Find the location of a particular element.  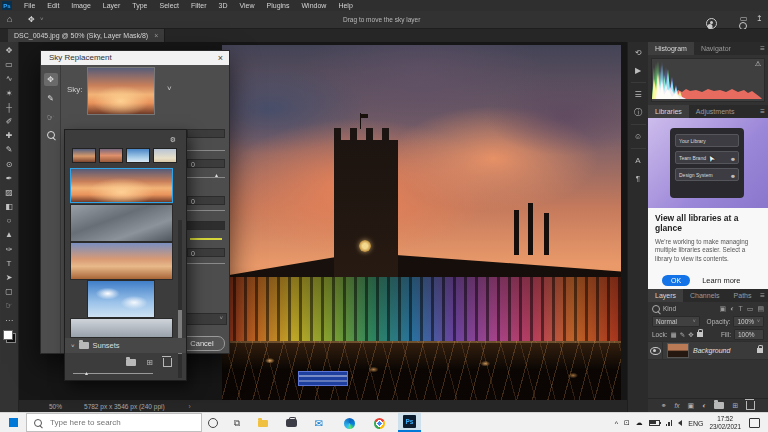

dialog-brush-tool: ✎ is located at coordinates (51, 98).